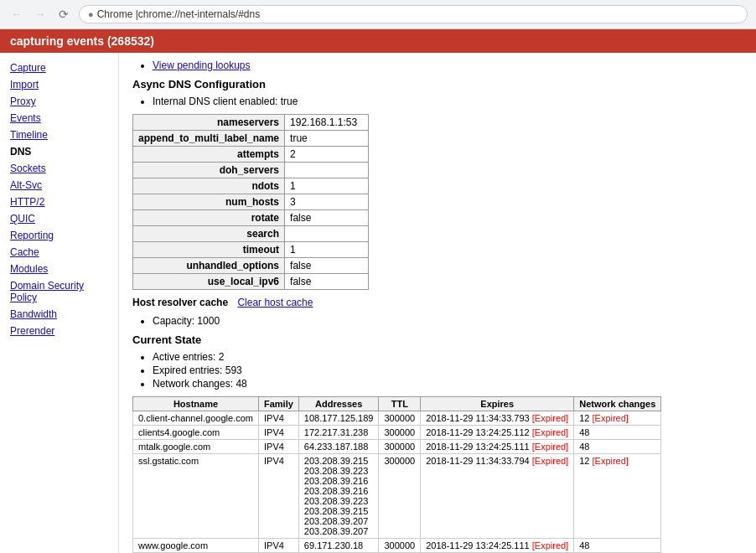 Image resolution: width=756 pixels, height=553 pixels. Describe the element at coordinates (59, 85) in the screenshot. I see `sidebar-item-import: Import` at that location.